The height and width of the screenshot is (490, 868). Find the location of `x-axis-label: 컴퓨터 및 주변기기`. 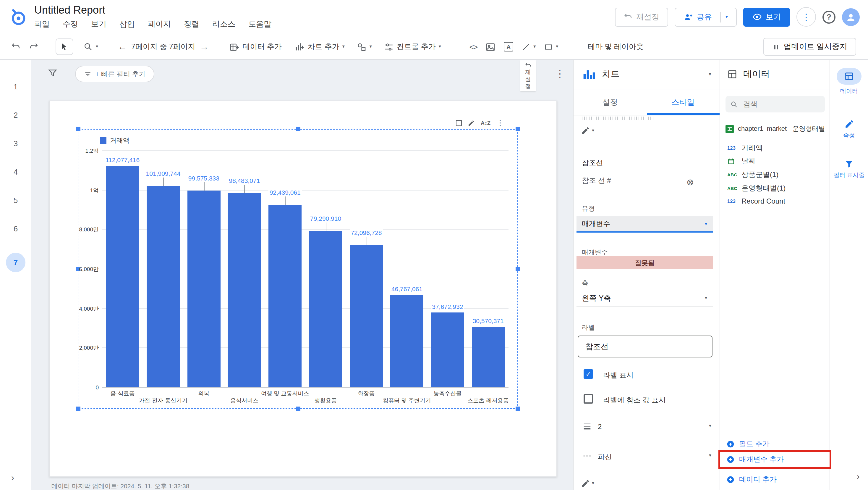

x-axis-label: 컴퓨터 및 주변기기 is located at coordinates (407, 401).